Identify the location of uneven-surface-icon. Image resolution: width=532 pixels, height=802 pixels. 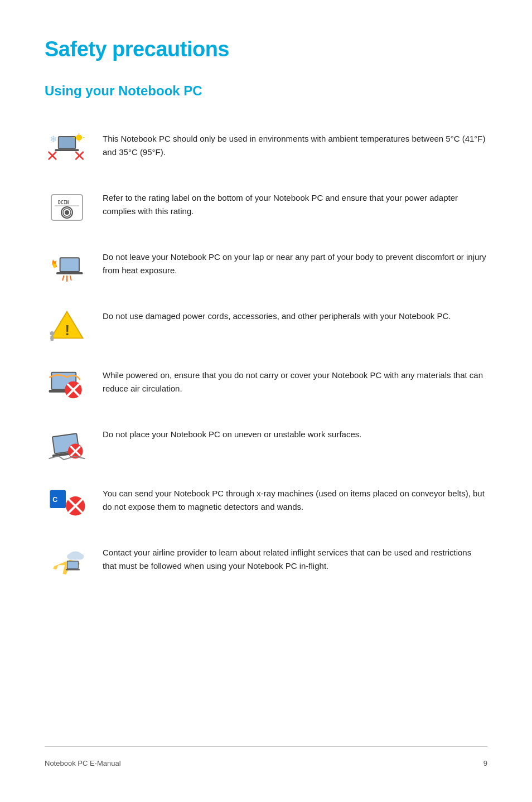
(67, 444).